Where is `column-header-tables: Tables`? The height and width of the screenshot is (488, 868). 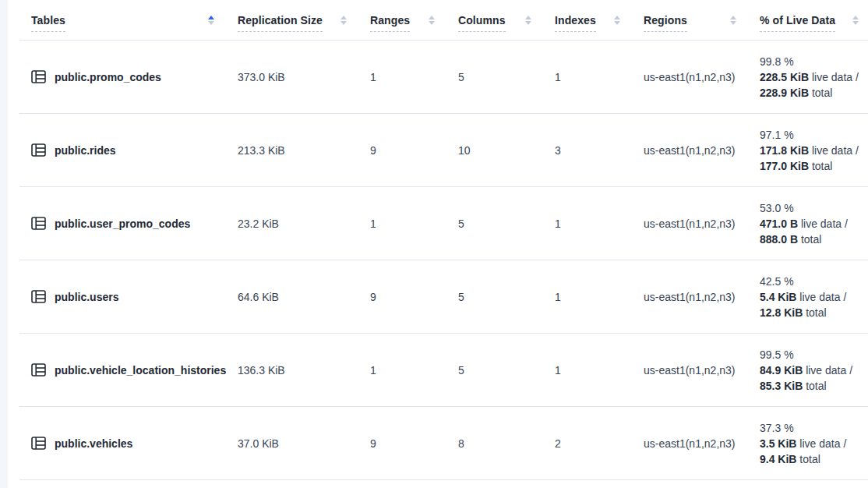
column-header-tables: Tables is located at coordinates (129, 20).